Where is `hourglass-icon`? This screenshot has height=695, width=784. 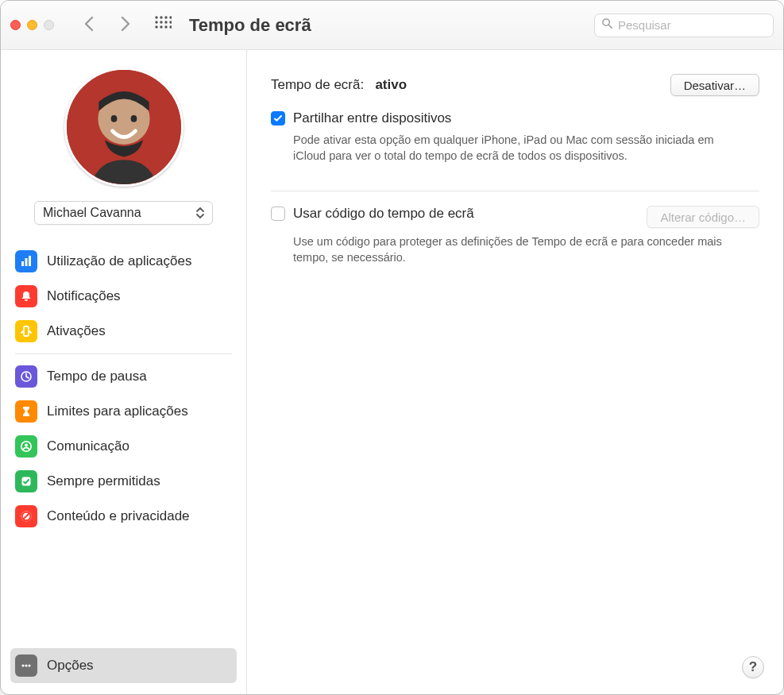 hourglass-icon is located at coordinates (26, 411).